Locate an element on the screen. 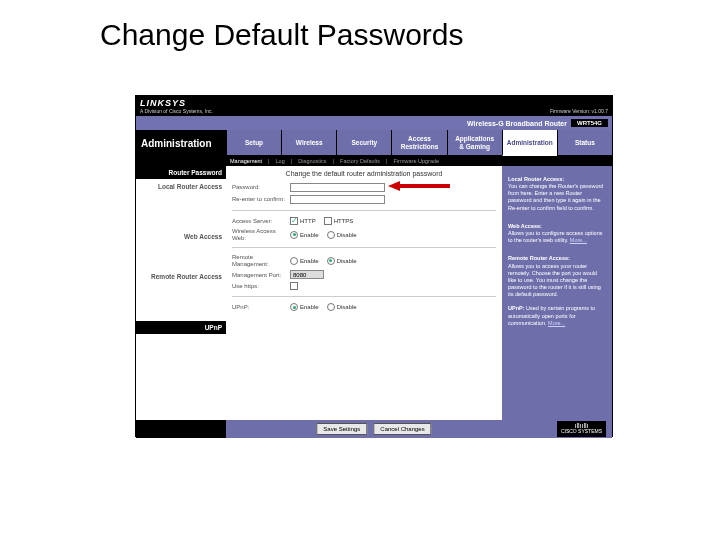 Image resolution: width=720 pixels, height=540 pixels. help-text-1: You can change the Router's password fro… is located at coordinates (557, 198).